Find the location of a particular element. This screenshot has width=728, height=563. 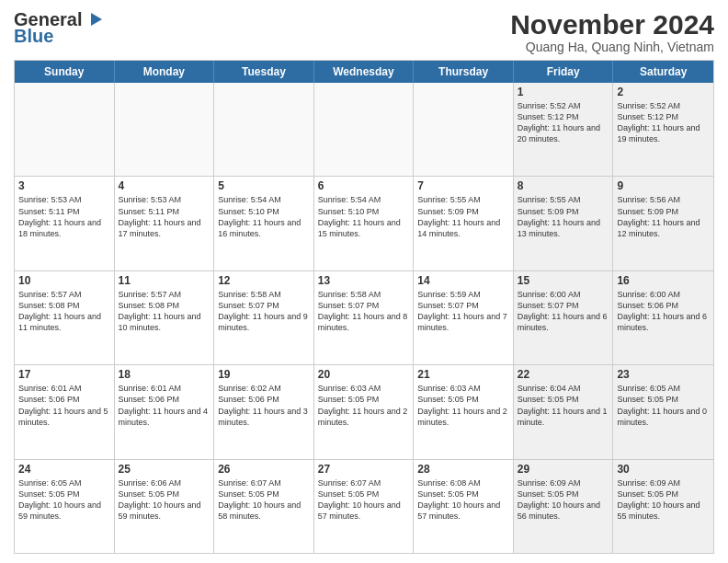

day-number: 20 is located at coordinates (364, 374).